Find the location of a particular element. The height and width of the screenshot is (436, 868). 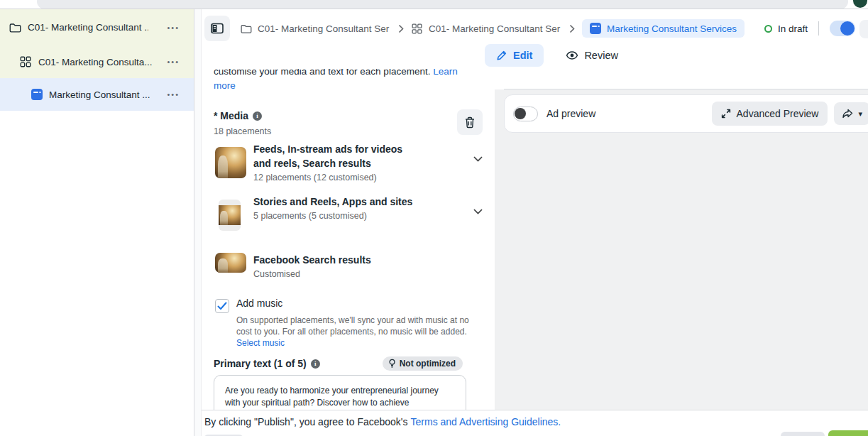

share-preview-button: ▾ is located at coordinates (851, 114).